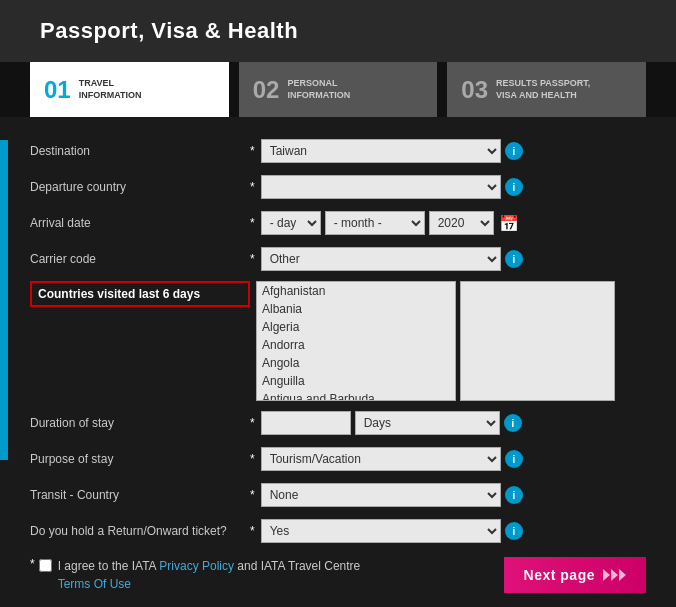 The image size is (676, 607). What do you see at coordinates (614, 575) in the screenshot?
I see `next-chevrons` at bounding box center [614, 575].